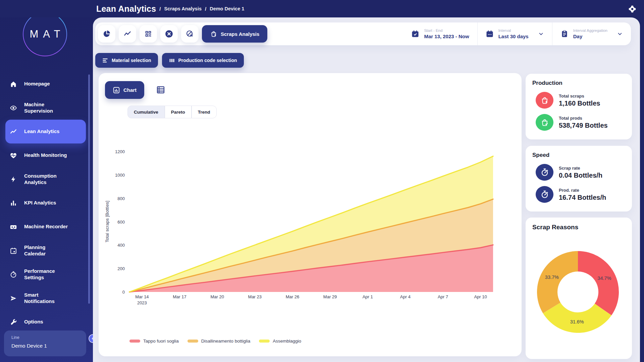 Image resolution: width=644 pixels, height=362 pixels. I want to click on x-tick: Mar 17, so click(179, 297).